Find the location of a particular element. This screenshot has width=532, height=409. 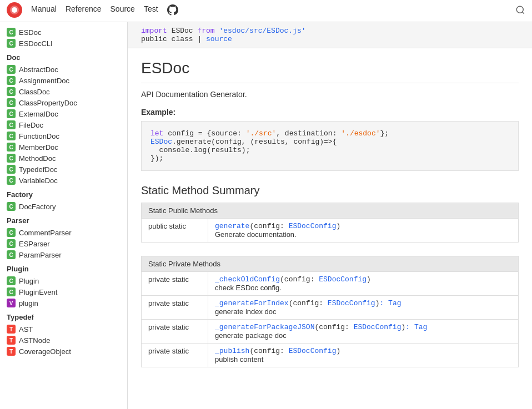

import-from: from is located at coordinates (205, 31).